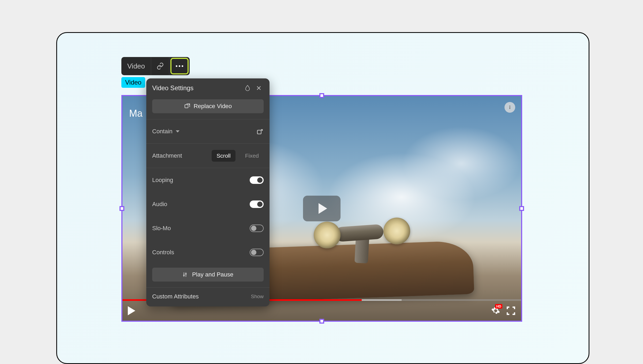 This screenshot has width=643, height=364. I want to click on sliders-icon, so click(185, 275).